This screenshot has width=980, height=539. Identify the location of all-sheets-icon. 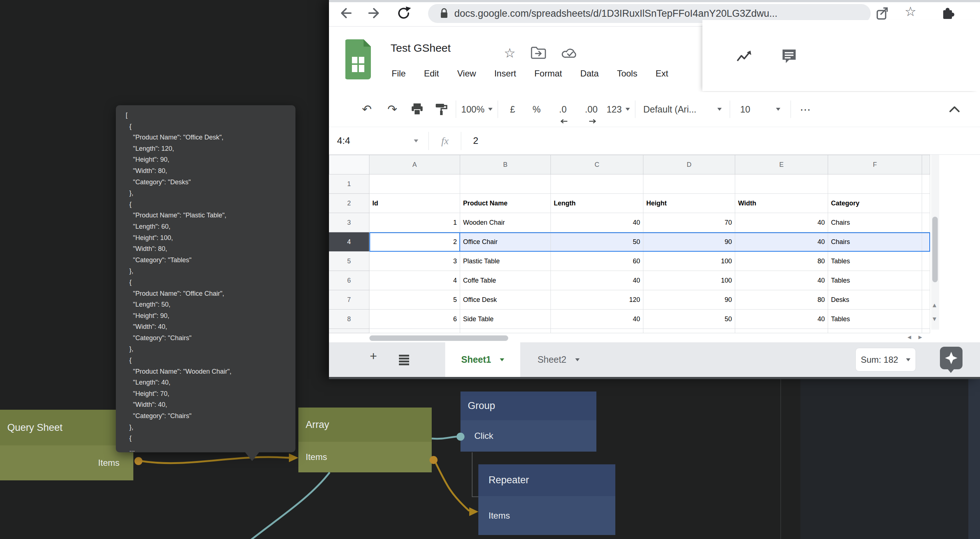
(404, 360).